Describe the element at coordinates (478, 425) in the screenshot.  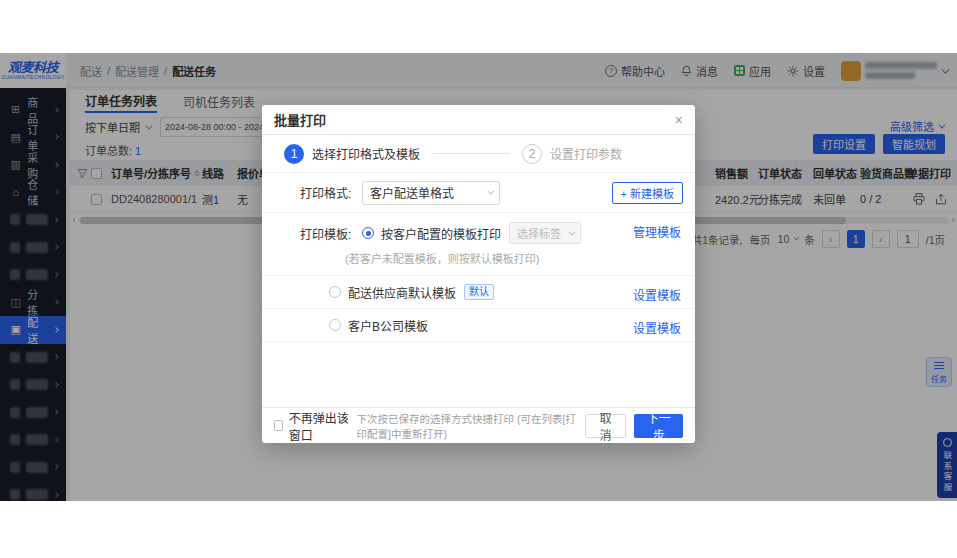
I see `modal-footer: 不再弹出该窗口 下次按已保存的选择方式快捷打印 (可在列表[打印配置]中重新打开…` at that location.